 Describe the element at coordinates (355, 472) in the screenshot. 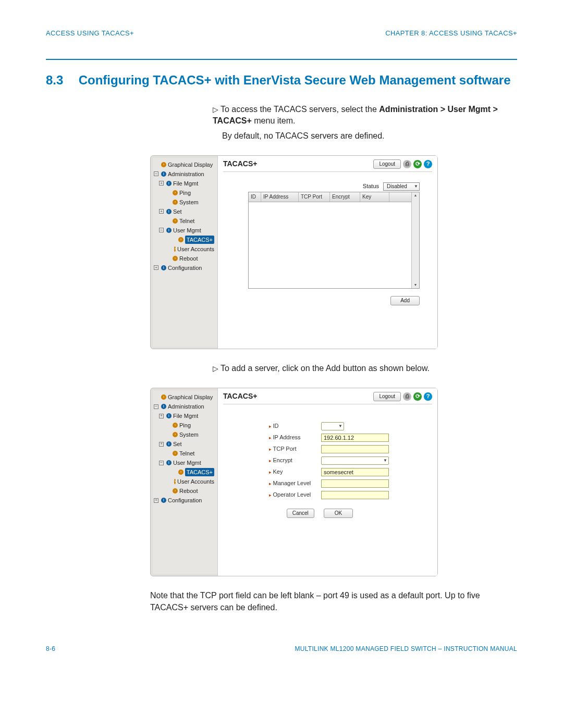

I see `input-key: somesecret` at that location.